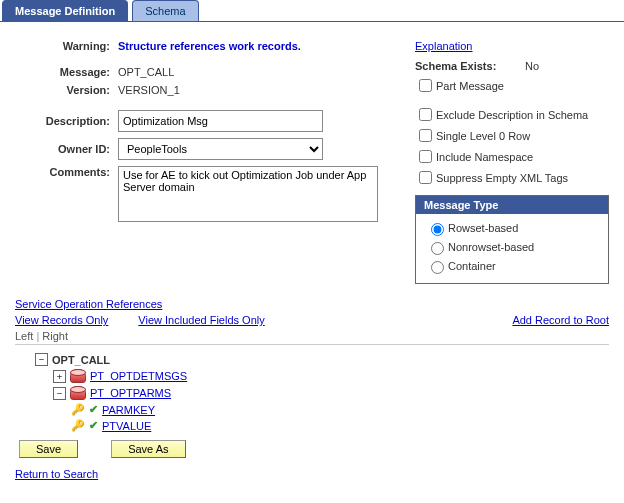 The width and height of the screenshot is (624, 503). Describe the element at coordinates (444, 46) in the screenshot. I see `explanation-link: Explanation` at that location.